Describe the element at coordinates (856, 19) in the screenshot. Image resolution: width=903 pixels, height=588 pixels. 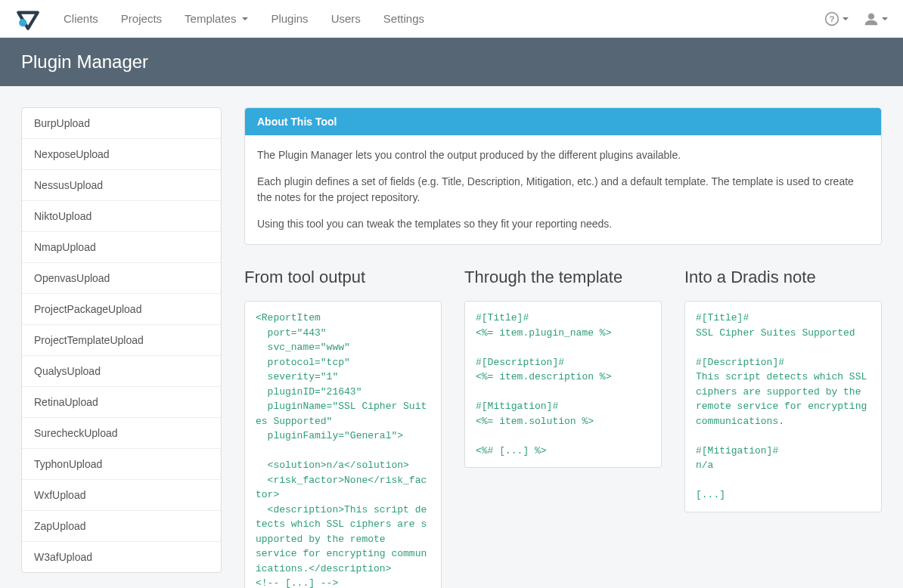
I see `nav-right: ?` at that location.